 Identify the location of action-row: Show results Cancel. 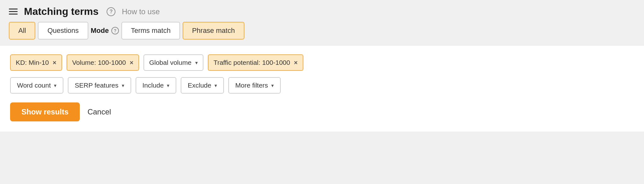
(322, 112).